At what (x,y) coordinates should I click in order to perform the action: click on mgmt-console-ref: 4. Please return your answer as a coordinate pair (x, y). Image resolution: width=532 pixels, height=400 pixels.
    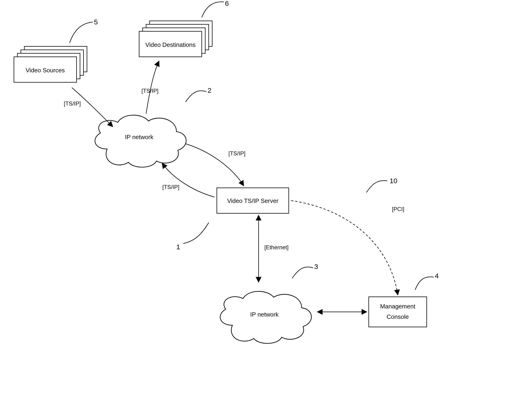
    Looking at the image, I should click on (437, 276).